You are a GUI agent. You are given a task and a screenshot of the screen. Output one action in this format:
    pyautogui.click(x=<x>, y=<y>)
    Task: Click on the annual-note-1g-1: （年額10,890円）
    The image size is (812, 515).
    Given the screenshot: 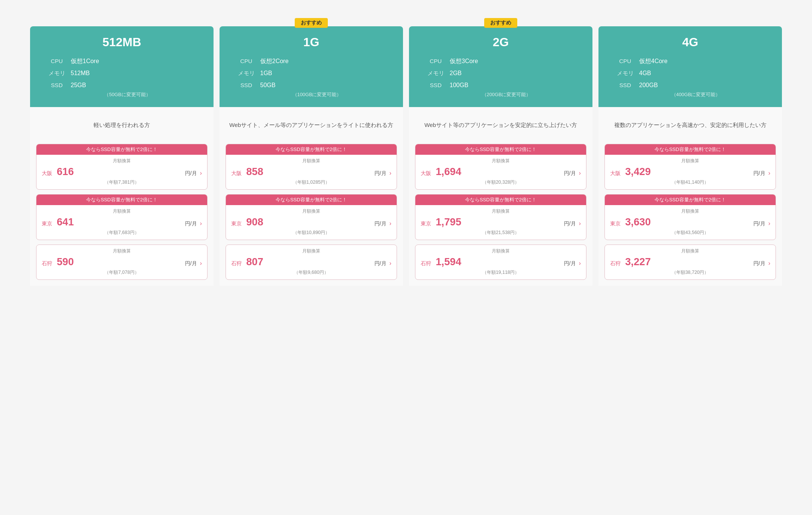 What is the action you would take?
    pyautogui.click(x=311, y=233)
    